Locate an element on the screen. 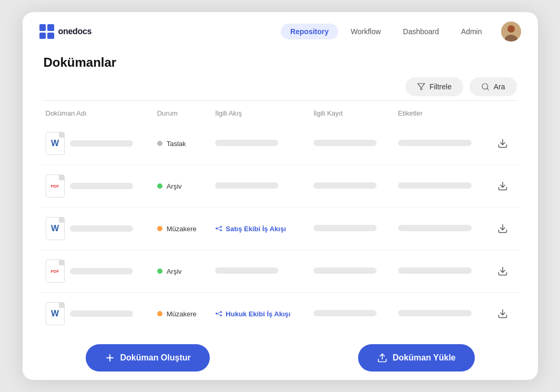 The image size is (560, 392). workflow-link: Hukuk Ekibi İş Akışı is located at coordinates (258, 314).